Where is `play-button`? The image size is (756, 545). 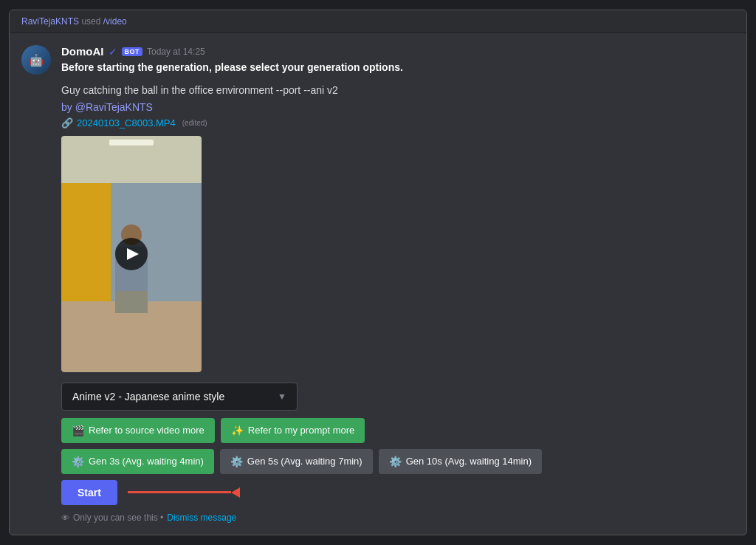 play-button is located at coordinates (131, 254).